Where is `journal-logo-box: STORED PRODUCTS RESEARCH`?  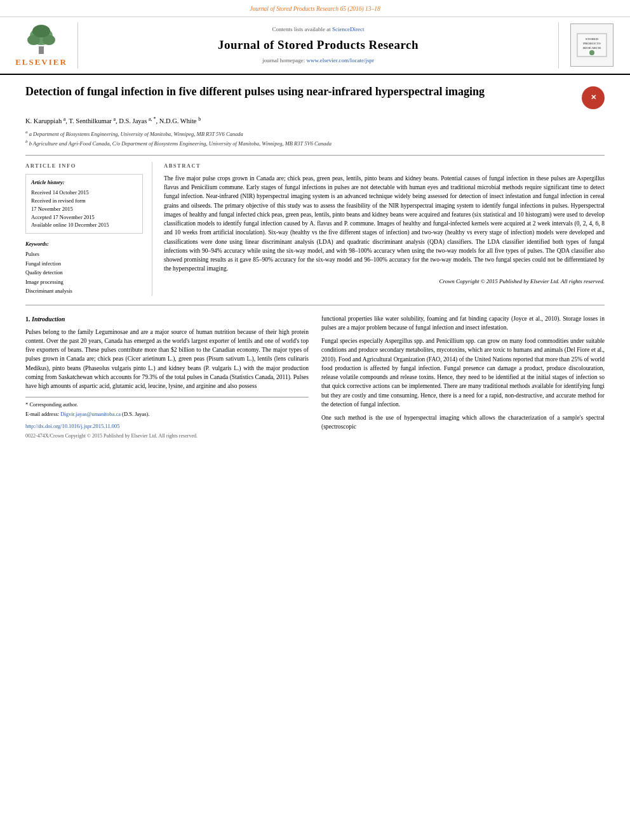
journal-logo-box: STORED PRODUCTS RESEARCH is located at coordinates (592, 45).